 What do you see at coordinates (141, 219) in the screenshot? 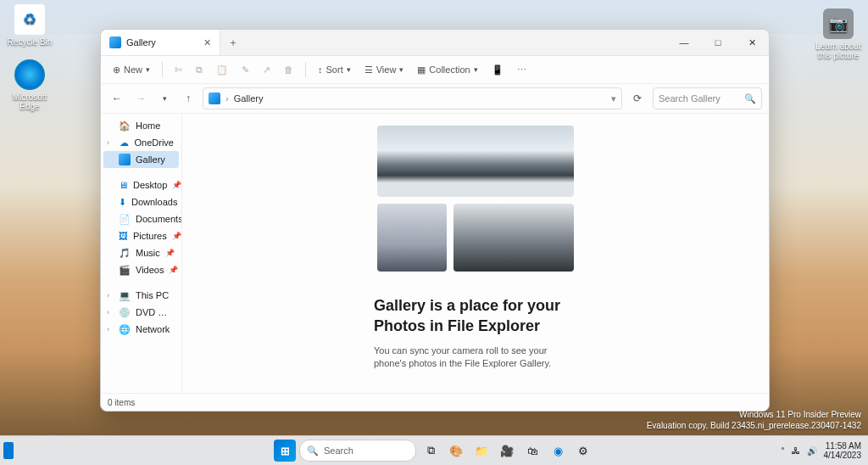
I see `sidebar-item-documents: 📄Documents📌` at bounding box center [141, 219].